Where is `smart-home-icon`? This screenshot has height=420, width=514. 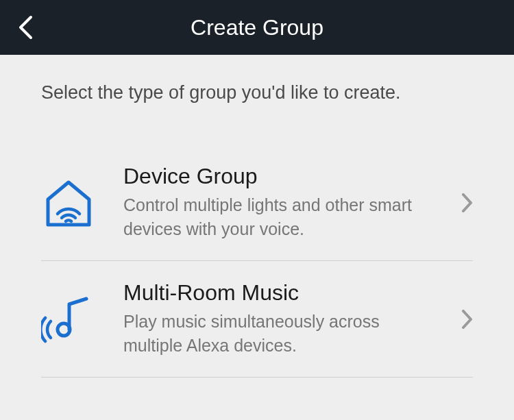
smart-home-icon is located at coordinates (69, 203).